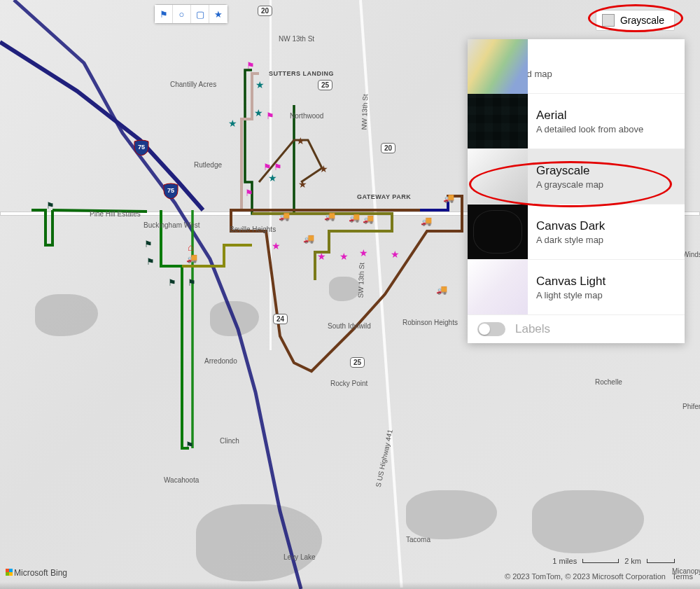  Describe the element at coordinates (576, 176) in the screenshot. I see `layer-item-grayscale: Grayscale A grayscale map` at that location.